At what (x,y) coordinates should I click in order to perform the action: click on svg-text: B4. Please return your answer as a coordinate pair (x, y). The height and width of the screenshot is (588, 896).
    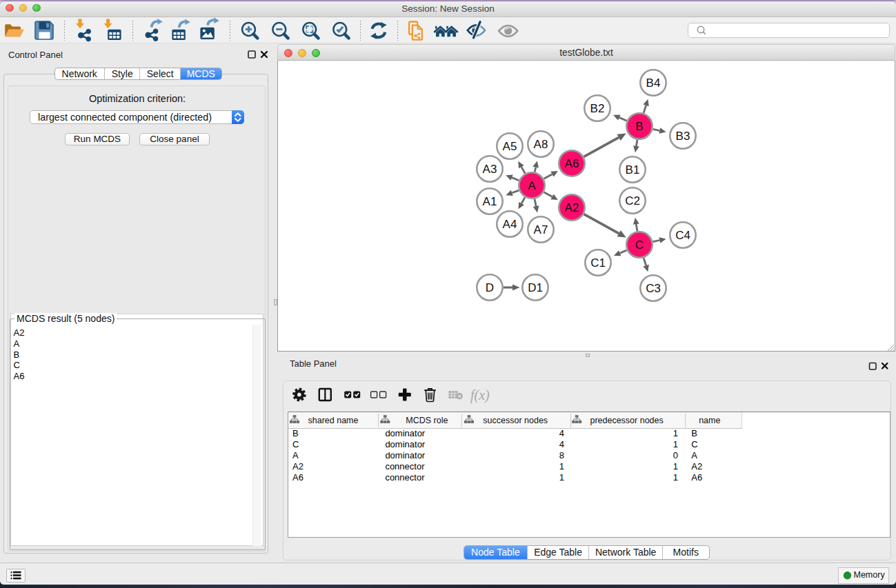
    Looking at the image, I should click on (654, 83).